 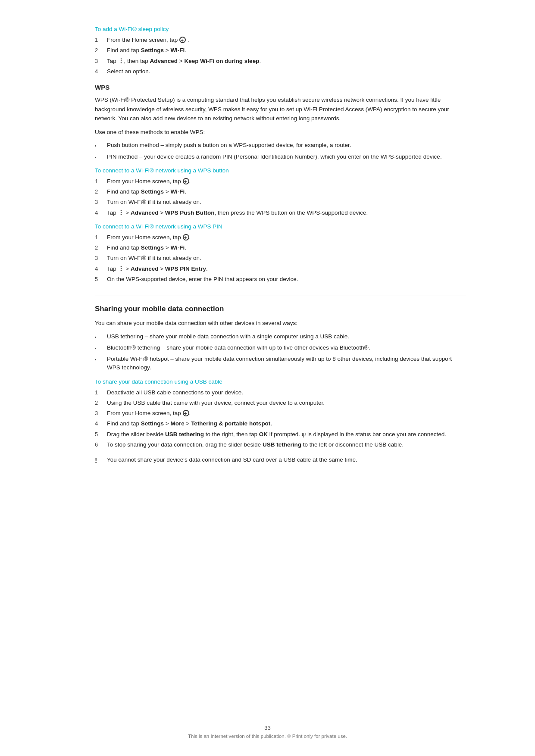 I want to click on list-item: 3 Tap , then tap Advanced > Keep Wi-Fi o…, so click(x=280, y=61).